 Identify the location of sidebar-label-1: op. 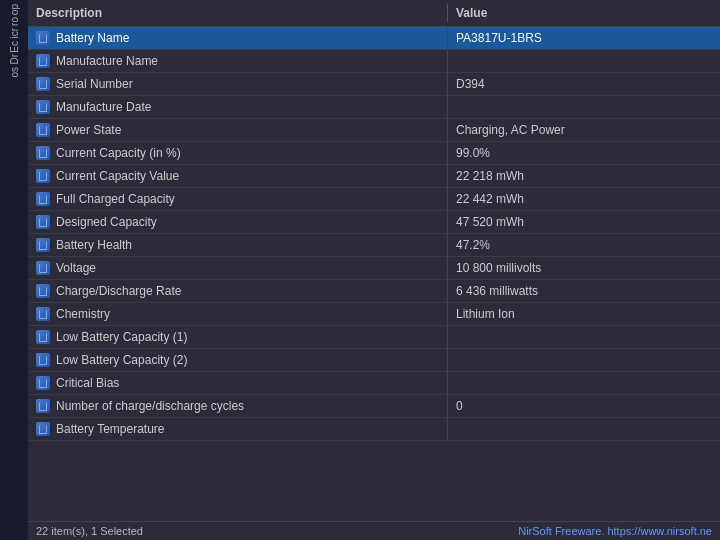
(14, 10).